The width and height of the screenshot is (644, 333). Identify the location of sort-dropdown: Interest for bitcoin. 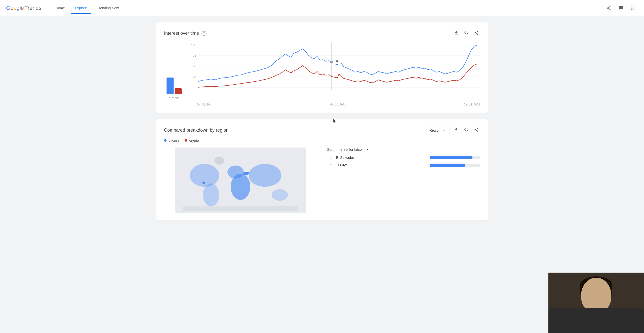
(353, 150).